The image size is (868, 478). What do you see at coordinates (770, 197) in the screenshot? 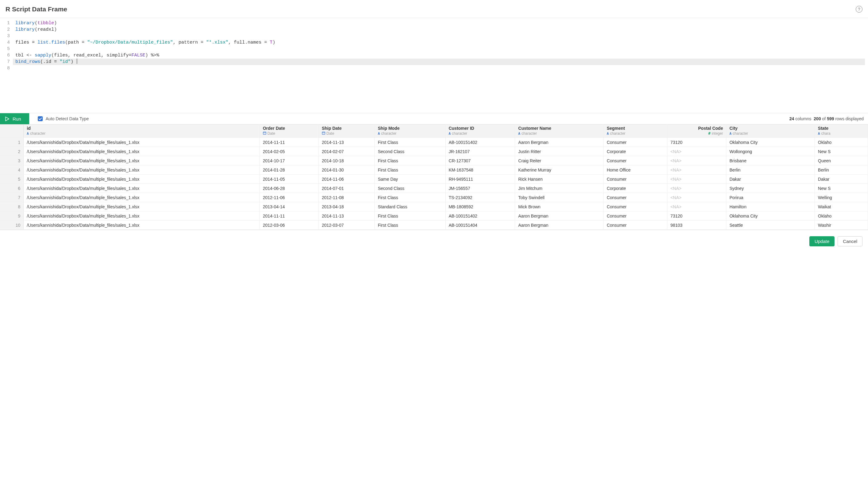
I see `table-cell: Porirua` at bounding box center [770, 197].